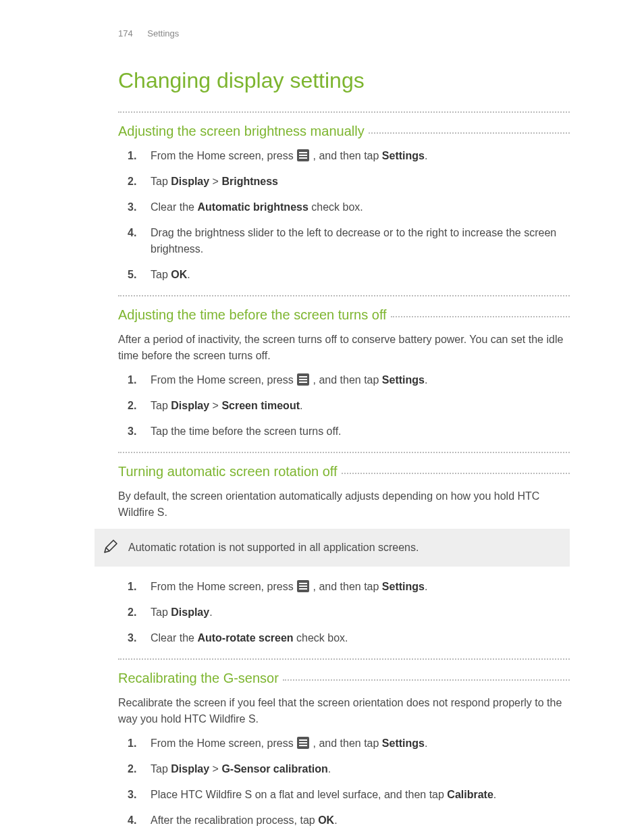 The image size is (644, 834). What do you see at coordinates (243, 131) in the screenshot?
I see `section-heading: Adjusting the screen brightness manually` at bounding box center [243, 131].